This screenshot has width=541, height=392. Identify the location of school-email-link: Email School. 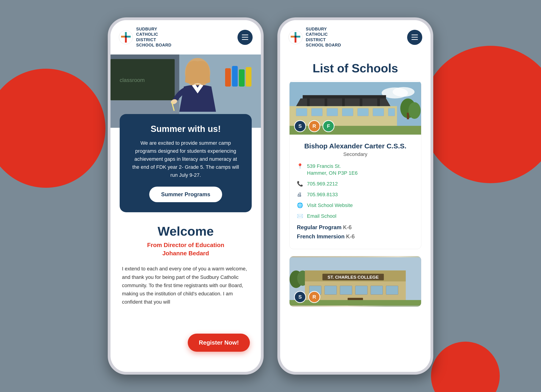
(322, 216).